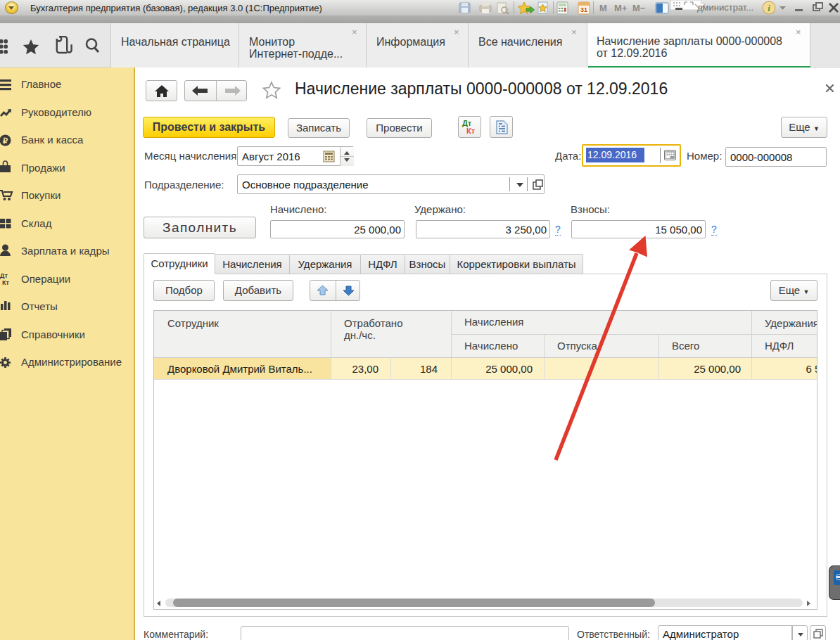 The width and height of the screenshot is (840, 640). Describe the element at coordinates (621, 8) in the screenshot. I see `svg-text: M+` at that location.